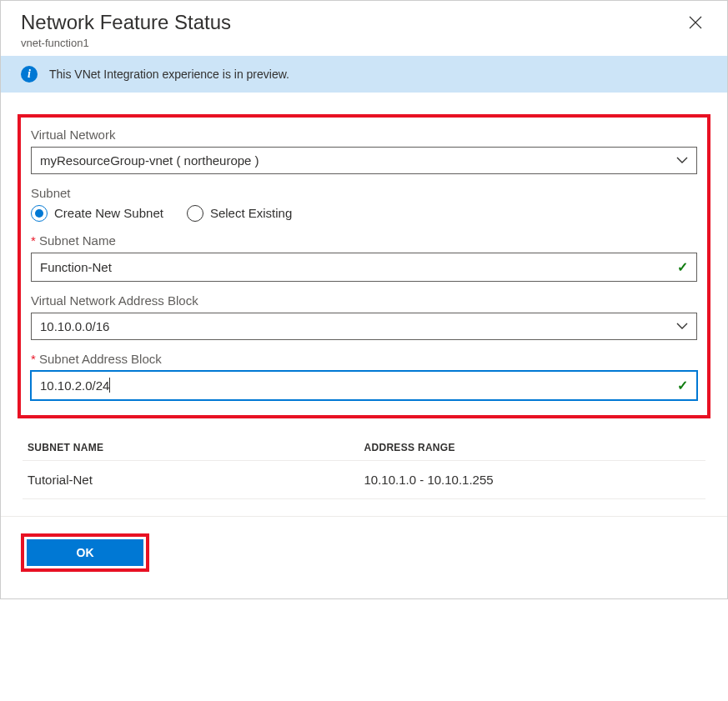  Describe the element at coordinates (126, 43) in the screenshot. I see `panel-subtitle: vnet-function1` at that location.